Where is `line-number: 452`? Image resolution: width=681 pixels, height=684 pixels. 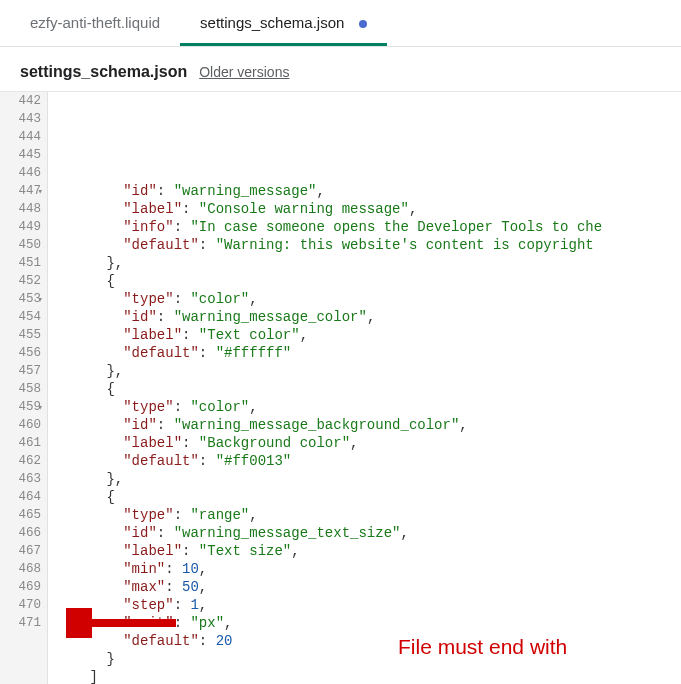 line-number: 452 is located at coordinates (22, 281).